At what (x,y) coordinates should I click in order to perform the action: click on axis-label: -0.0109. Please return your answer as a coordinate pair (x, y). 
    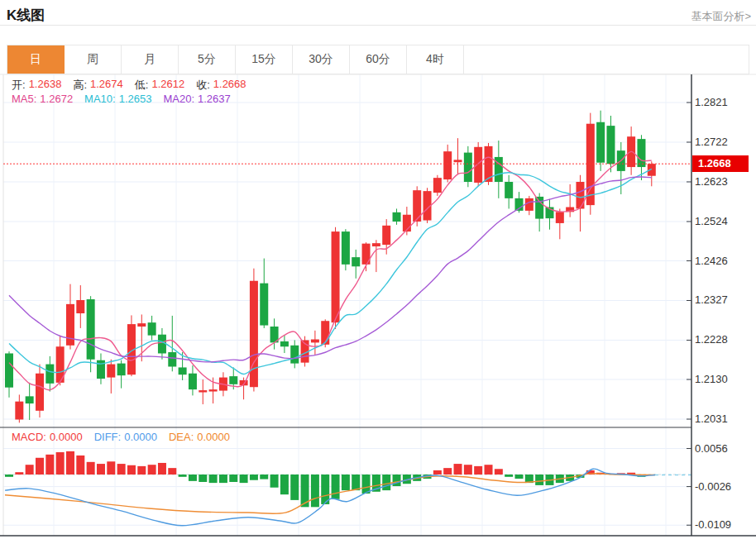
    Looking at the image, I should click on (713, 524).